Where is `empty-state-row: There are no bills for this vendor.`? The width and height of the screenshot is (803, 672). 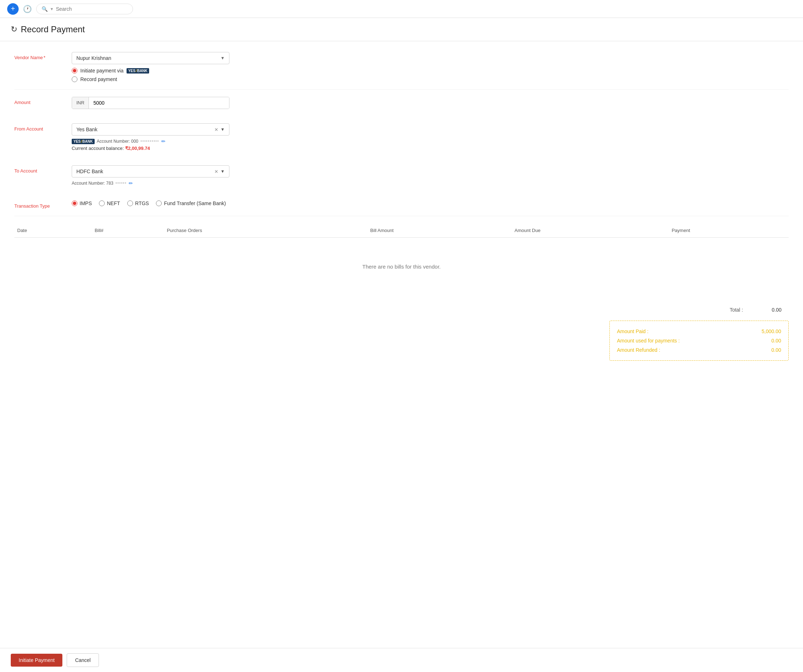 empty-state-row: There are no bills for this vendor. is located at coordinates (402, 267).